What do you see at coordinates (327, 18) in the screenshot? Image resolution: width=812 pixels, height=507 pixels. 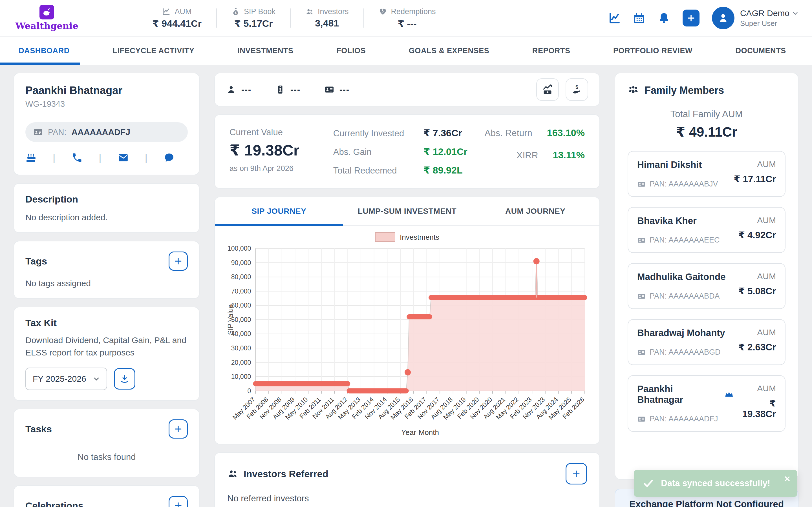 I see `header-stat-investors: Investors 3,481` at bounding box center [327, 18].